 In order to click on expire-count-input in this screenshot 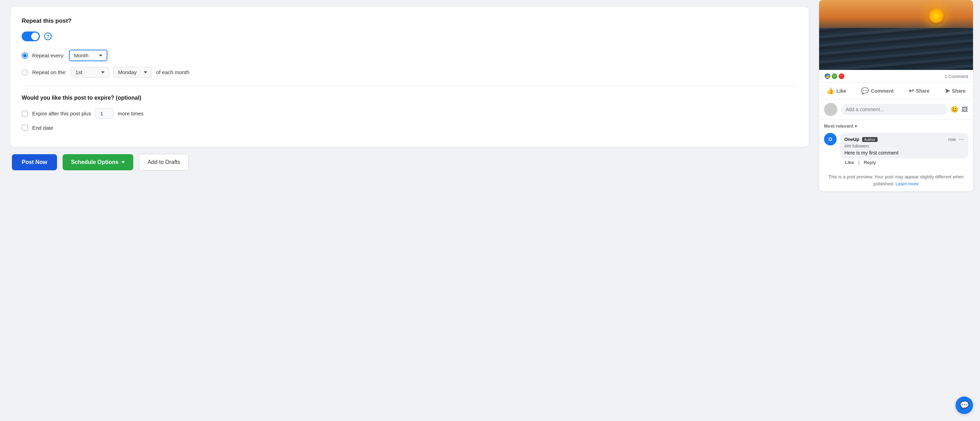, I will do `click(104, 113)`.